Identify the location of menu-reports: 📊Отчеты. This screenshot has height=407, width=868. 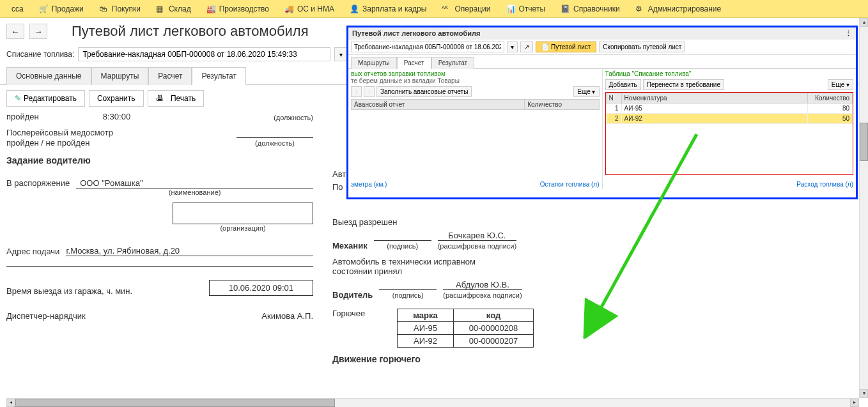
(525, 9).